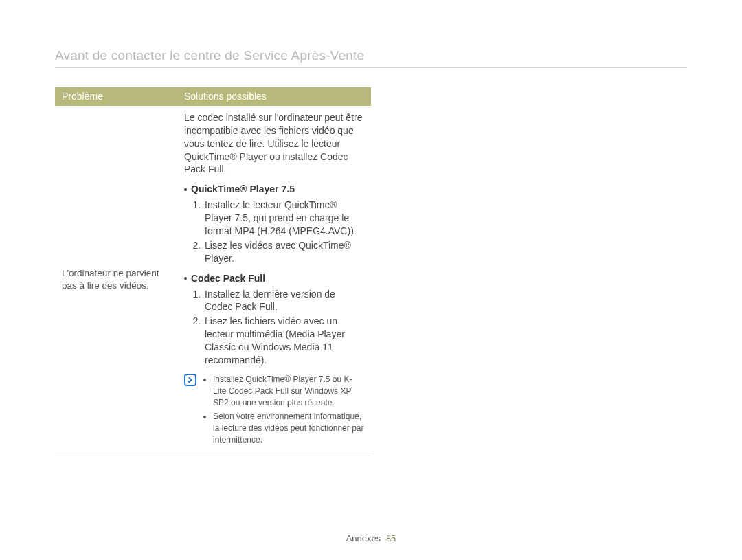 The width and height of the screenshot is (742, 560). What do you see at coordinates (364, 539) in the screenshot?
I see `footer-section: Annexes` at bounding box center [364, 539].